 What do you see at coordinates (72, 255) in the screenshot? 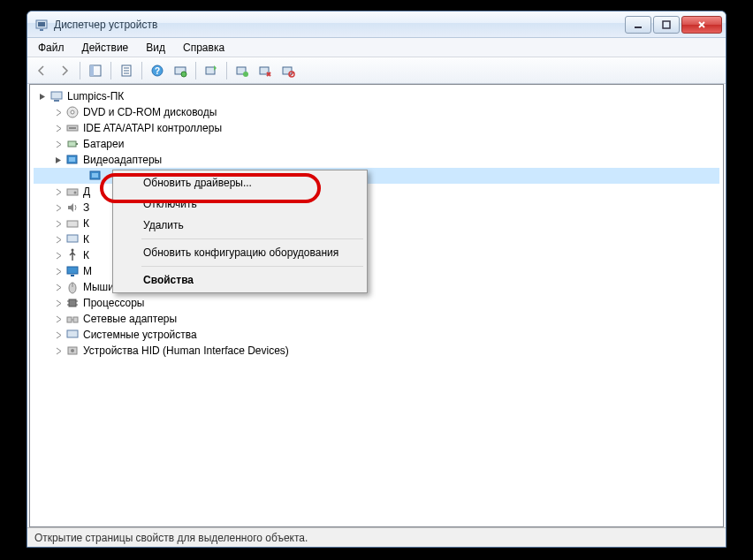
I see `usb-icon` at bounding box center [72, 255].